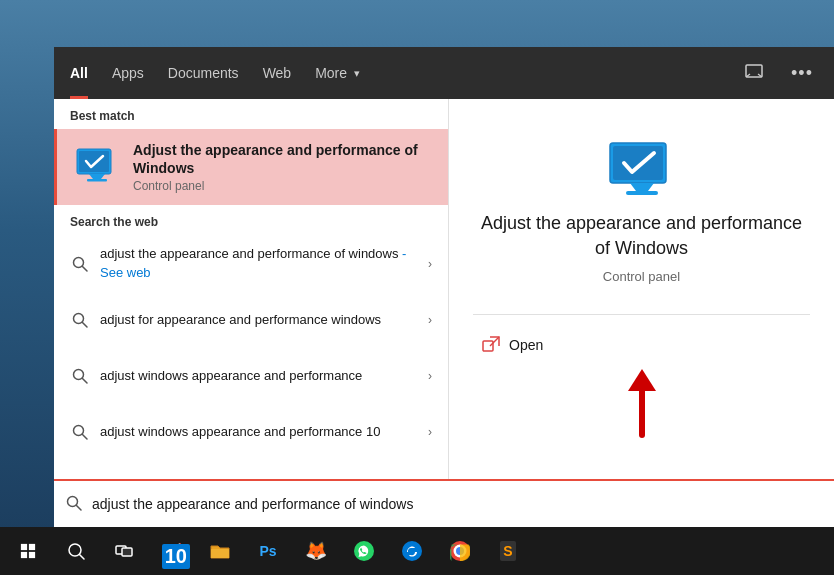 This screenshot has height=575, width=834. What do you see at coordinates (357, 74) in the screenshot?
I see `chevron-down-icon: ▾` at bounding box center [357, 74].